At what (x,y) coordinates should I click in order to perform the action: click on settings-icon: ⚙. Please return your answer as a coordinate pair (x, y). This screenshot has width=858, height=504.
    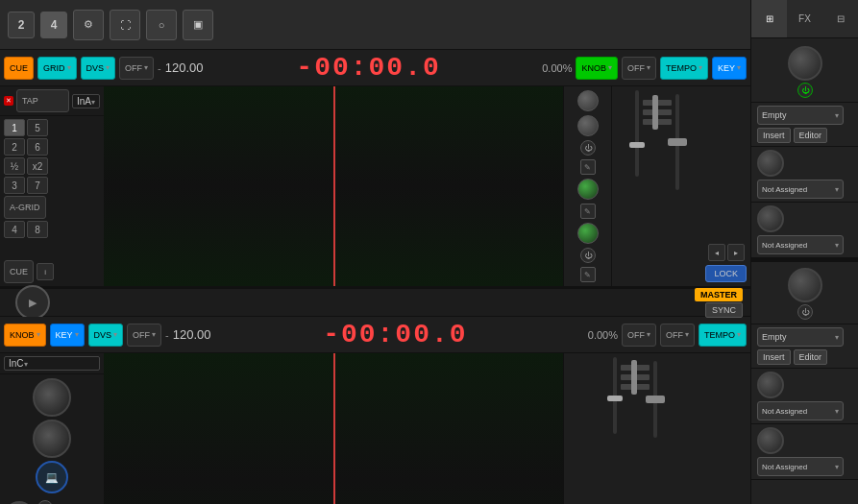
    Looking at the image, I should click on (88, 25).